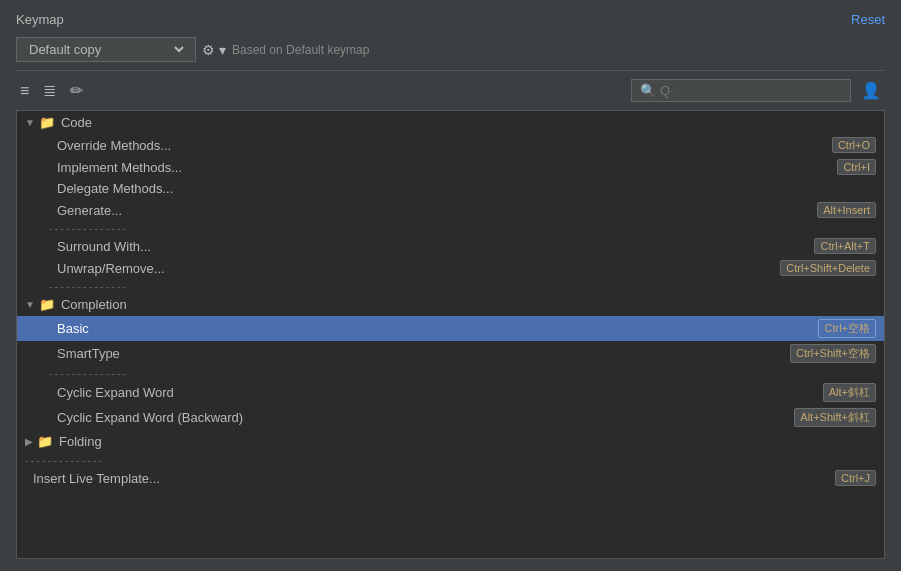  Describe the element at coordinates (871, 90) in the screenshot. I see `user-icon: 👤` at that location.